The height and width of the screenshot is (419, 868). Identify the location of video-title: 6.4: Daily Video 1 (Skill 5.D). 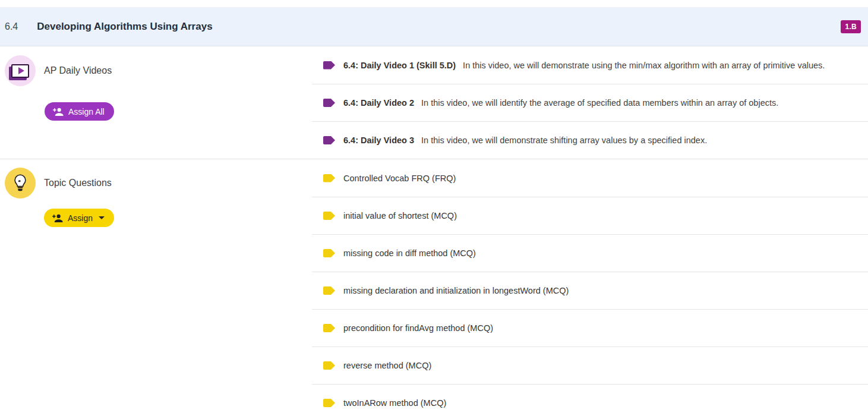
(399, 65).